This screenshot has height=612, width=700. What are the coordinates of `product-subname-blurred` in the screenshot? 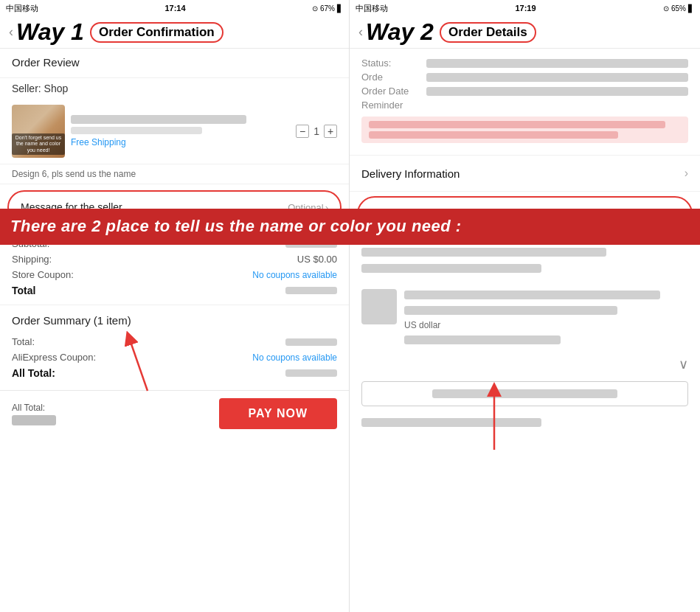 It's located at (136, 131).